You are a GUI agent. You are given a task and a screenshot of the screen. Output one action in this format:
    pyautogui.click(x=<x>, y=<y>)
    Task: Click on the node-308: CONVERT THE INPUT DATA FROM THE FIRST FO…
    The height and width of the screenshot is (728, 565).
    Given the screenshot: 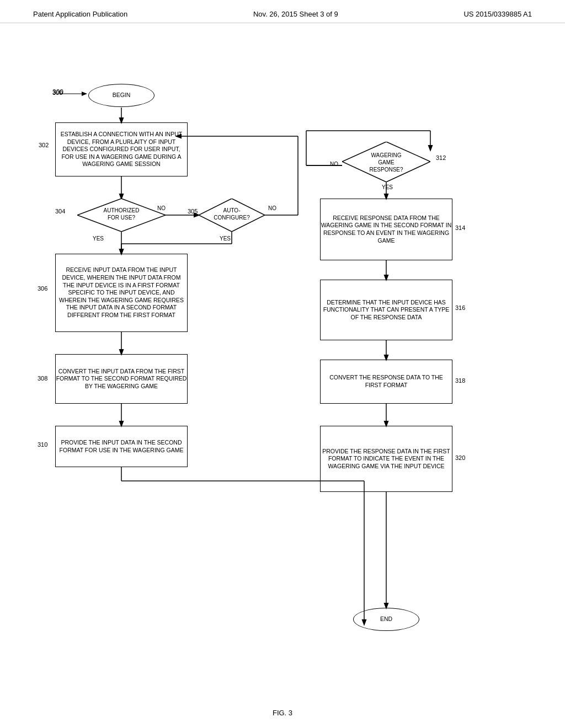 What is the action you would take?
    pyautogui.click(x=121, y=379)
    